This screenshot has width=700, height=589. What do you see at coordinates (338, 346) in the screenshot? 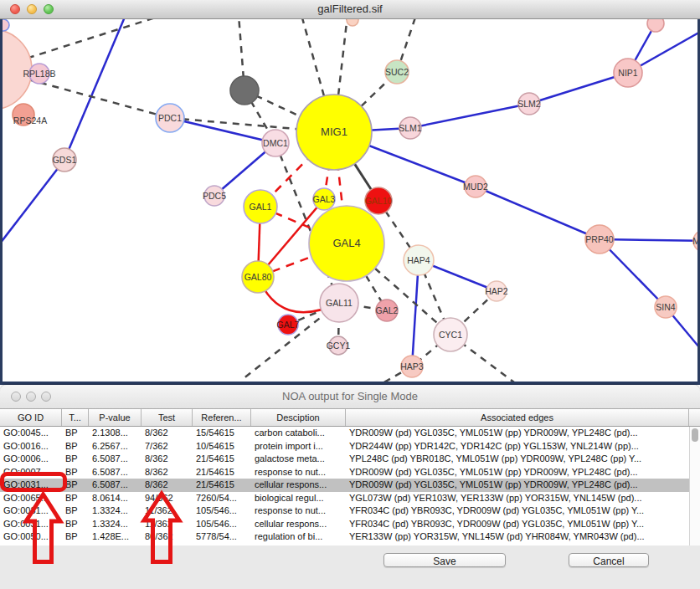
I see `node-label-GCY1: GCY1` at bounding box center [338, 346].